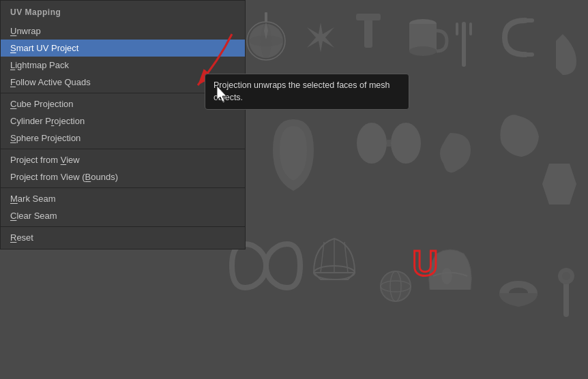 This screenshot has width=588, height=379. Describe the element at coordinates (34, 215) in the screenshot. I see `menu-item-label: Clear Seam` at that location.